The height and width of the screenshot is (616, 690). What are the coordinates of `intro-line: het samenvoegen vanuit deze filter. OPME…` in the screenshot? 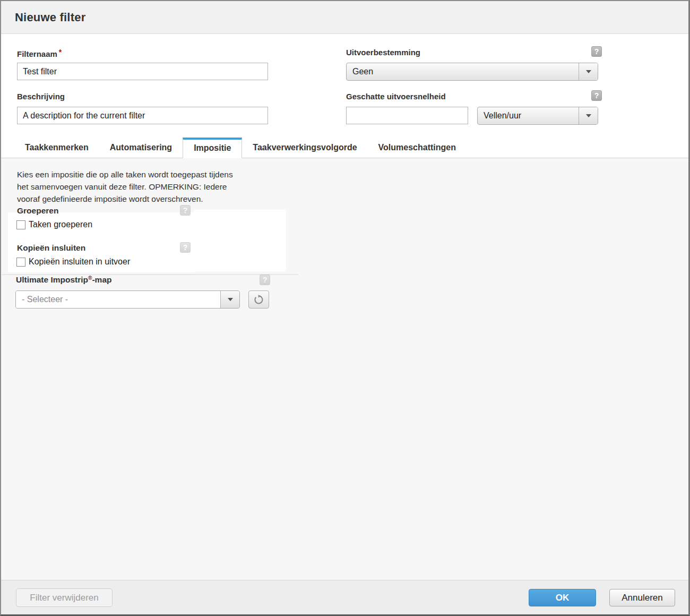 It's located at (125, 187).